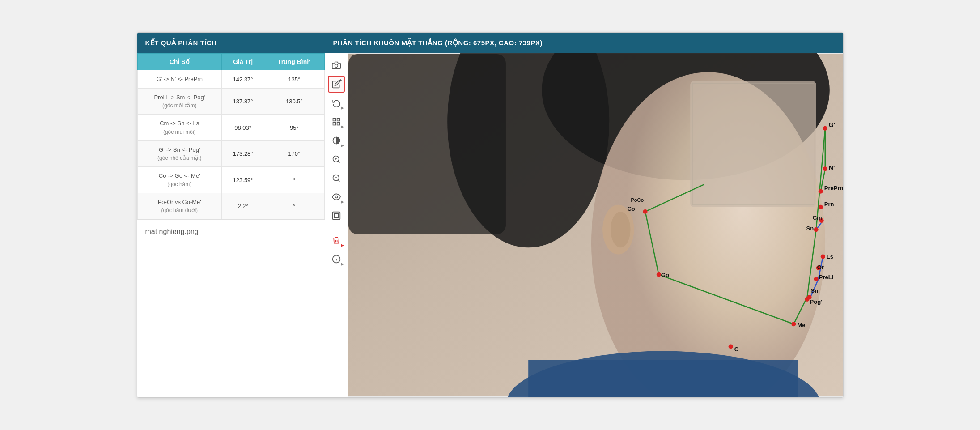  What do you see at coordinates (243, 180) in the screenshot?
I see `cell-value: 123.59°` at bounding box center [243, 180].